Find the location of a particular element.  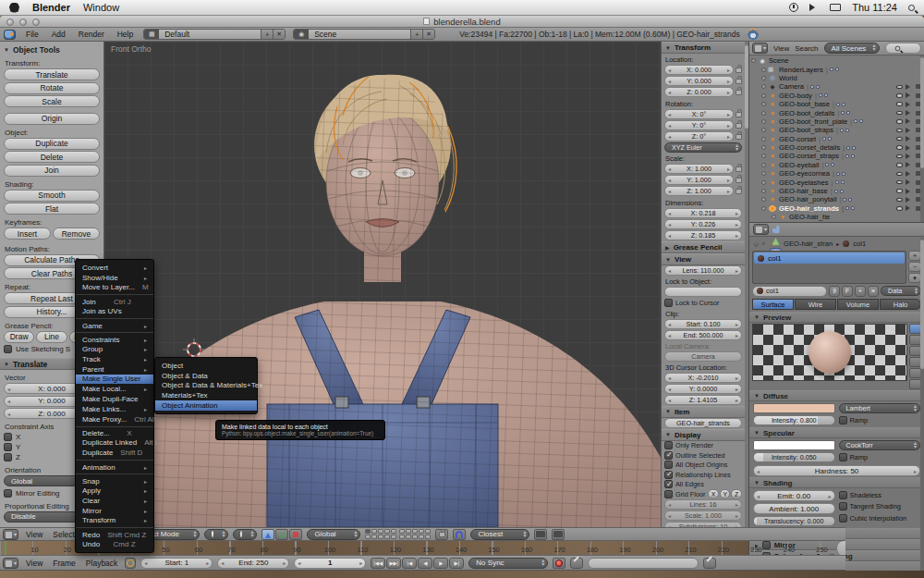

pivot-dropdown is located at coordinates (245, 535).